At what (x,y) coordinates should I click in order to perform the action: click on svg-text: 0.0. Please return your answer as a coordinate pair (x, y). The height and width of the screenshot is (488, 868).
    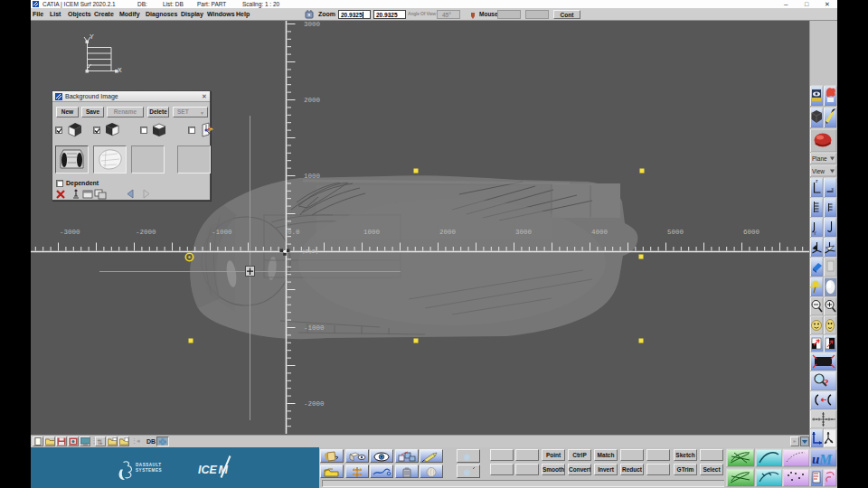
    Looking at the image, I should click on (294, 232).